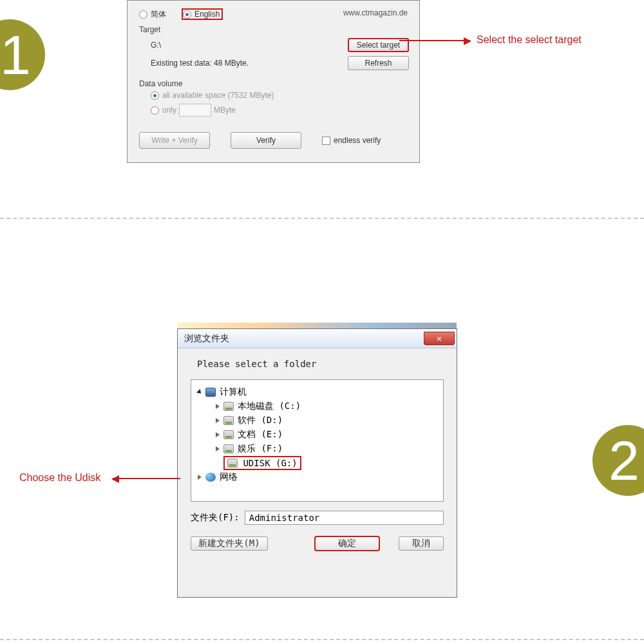 Image resolution: width=644 pixels, height=644 pixels. I want to click on data-volume-only-input, so click(195, 110).